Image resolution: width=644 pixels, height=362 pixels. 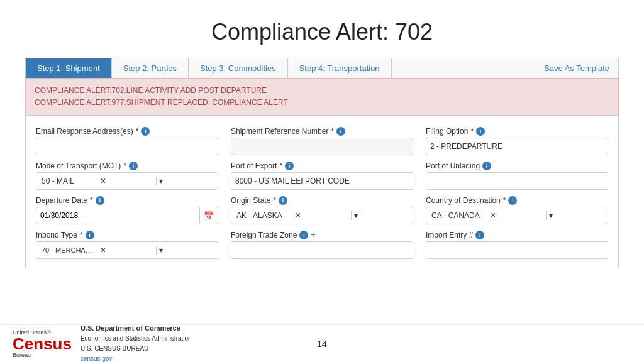 I want to click on filing-option-info-icon: i, so click(x=480, y=131).